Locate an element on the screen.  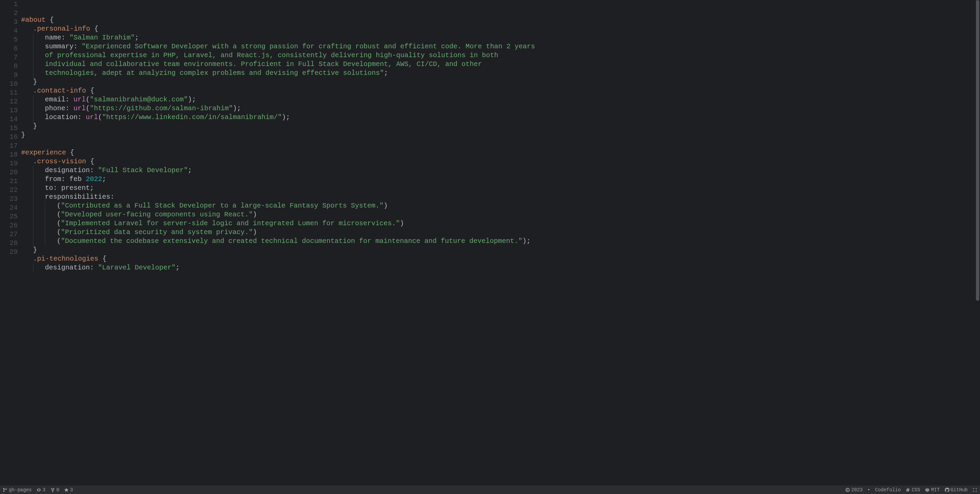
code-line: ("Documented the codebase extensively an… is located at coordinates (501, 241).